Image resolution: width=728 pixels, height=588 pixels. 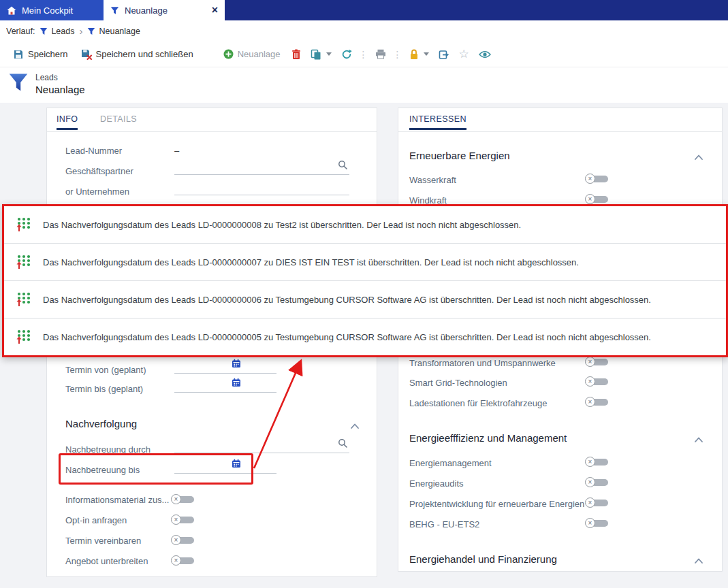 What do you see at coordinates (484, 559) in the screenshot?
I see `trade-section-title: Energiehandel und Finanzierung` at bounding box center [484, 559].